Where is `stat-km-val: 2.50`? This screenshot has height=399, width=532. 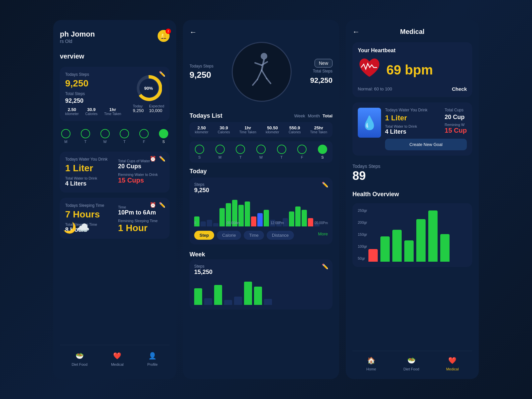
stat-km-val: 2.50 is located at coordinates (72, 110).